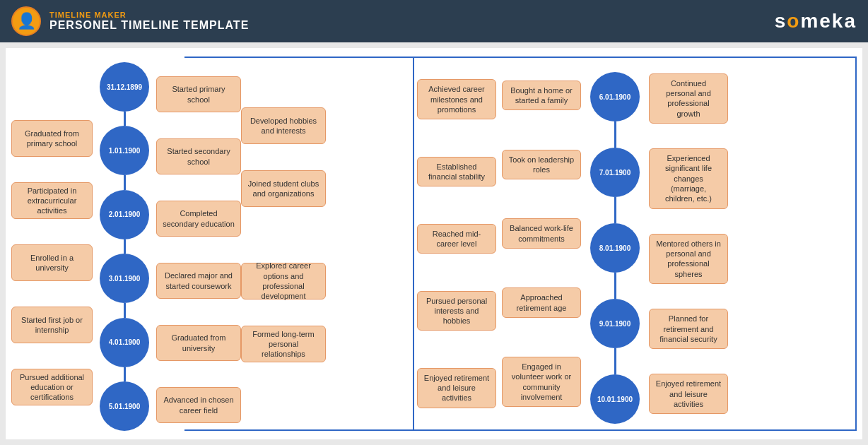 The width and height of the screenshot is (868, 445). I want to click on list-item: Engaged in volunteer work or community i…, so click(541, 381).